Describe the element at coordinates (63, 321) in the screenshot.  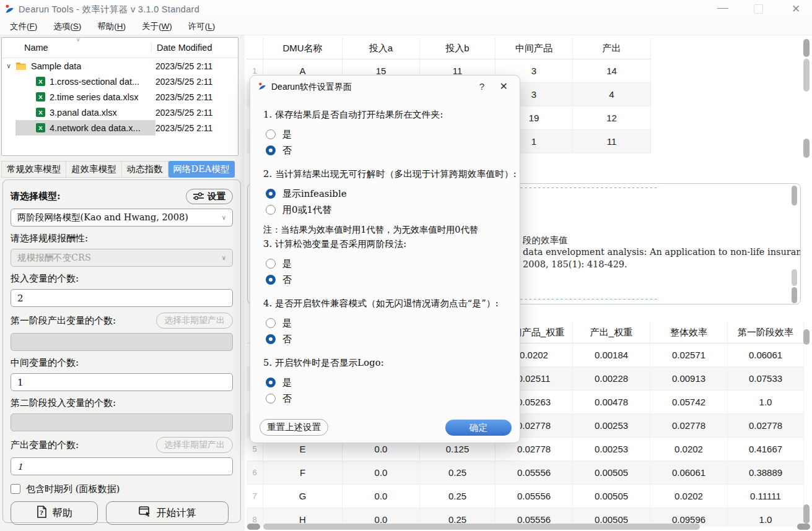
I see `stage1-output-label: 第一阶段产出变量的个数:` at that location.